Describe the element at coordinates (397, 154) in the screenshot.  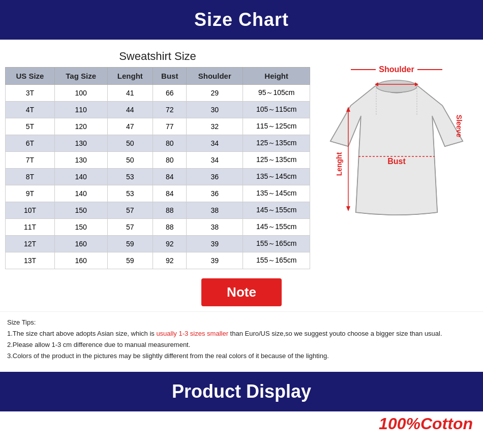
I see `sweatshirt-svg: Bust Lenght Sleeve` at that location.